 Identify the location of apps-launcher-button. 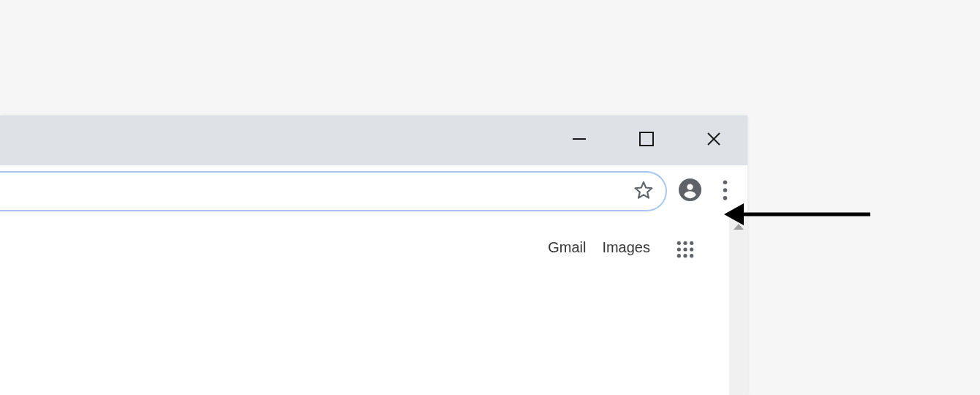
(685, 251).